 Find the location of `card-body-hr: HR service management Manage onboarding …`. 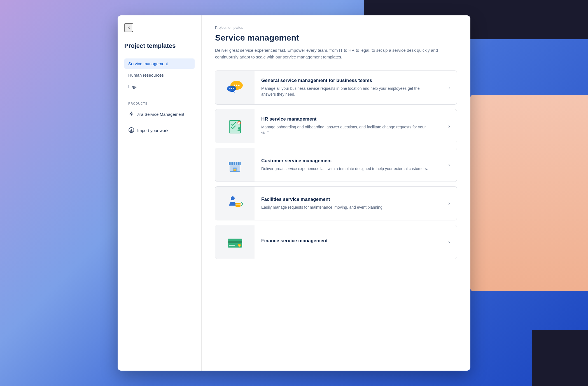

card-body-hr: HR service management Manage onboarding … is located at coordinates (348, 126).